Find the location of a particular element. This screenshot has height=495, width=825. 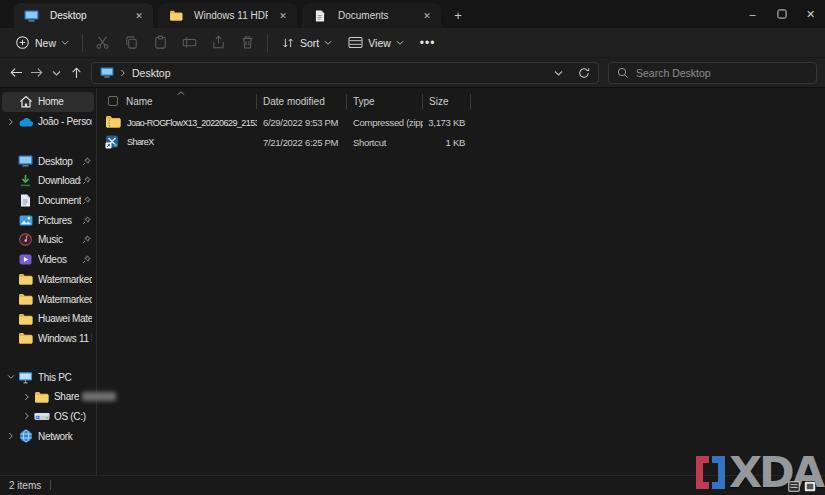

navigation-pane: Home João - Personal Desktop is located at coordinates (48, 282).